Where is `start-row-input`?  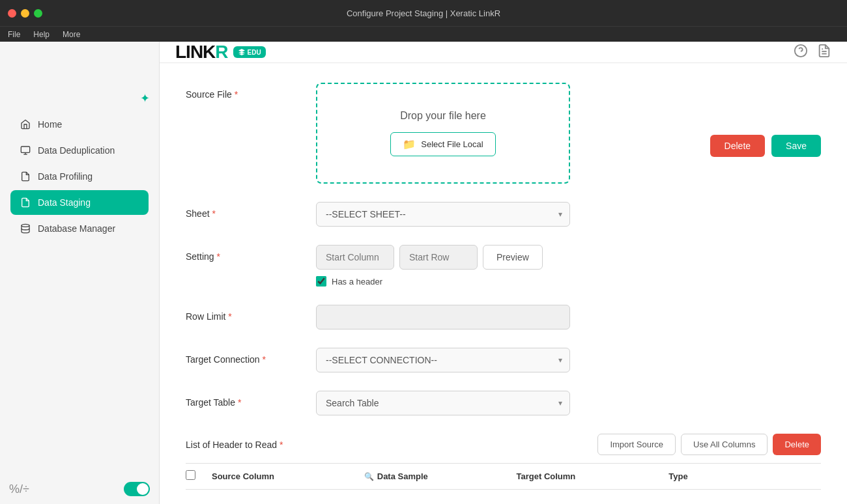 start-row-input is located at coordinates (438, 257).